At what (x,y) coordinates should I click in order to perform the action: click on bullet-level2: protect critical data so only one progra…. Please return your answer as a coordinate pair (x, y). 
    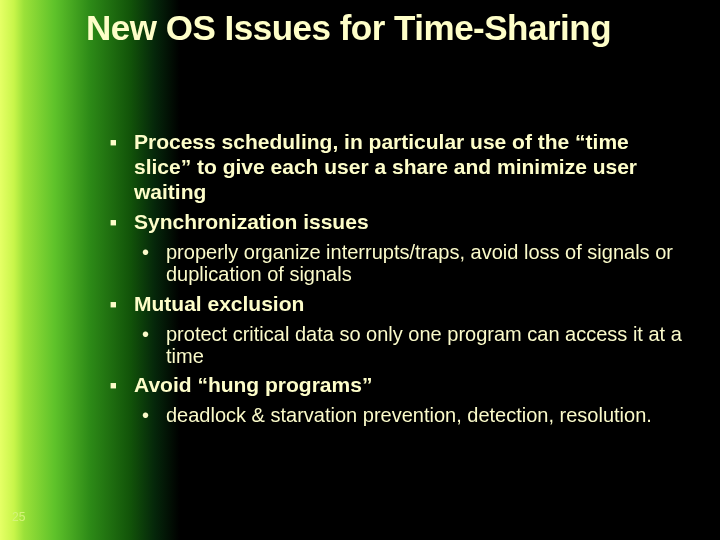
    Looking at the image, I should click on (388, 346).